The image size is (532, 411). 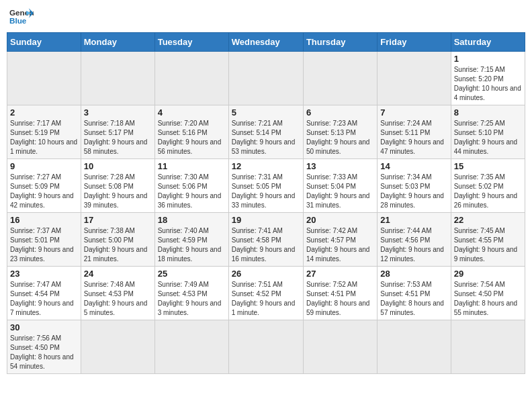 What do you see at coordinates (44, 132) in the screenshot?
I see `calendar-day: 2Sunrise: 7:17 AM Sunset: 5:19 PM Daylig…` at bounding box center [44, 132].